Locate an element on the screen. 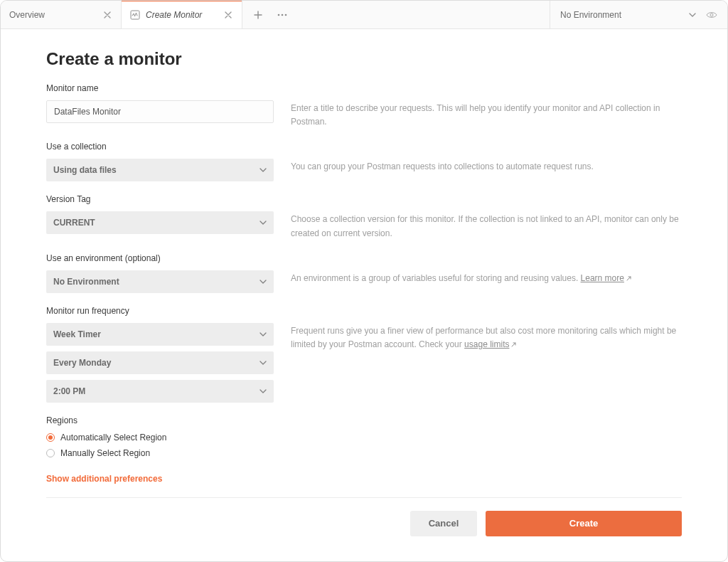 This screenshot has height=562, width=728. environment-selector: No Environment is located at coordinates (638, 14).